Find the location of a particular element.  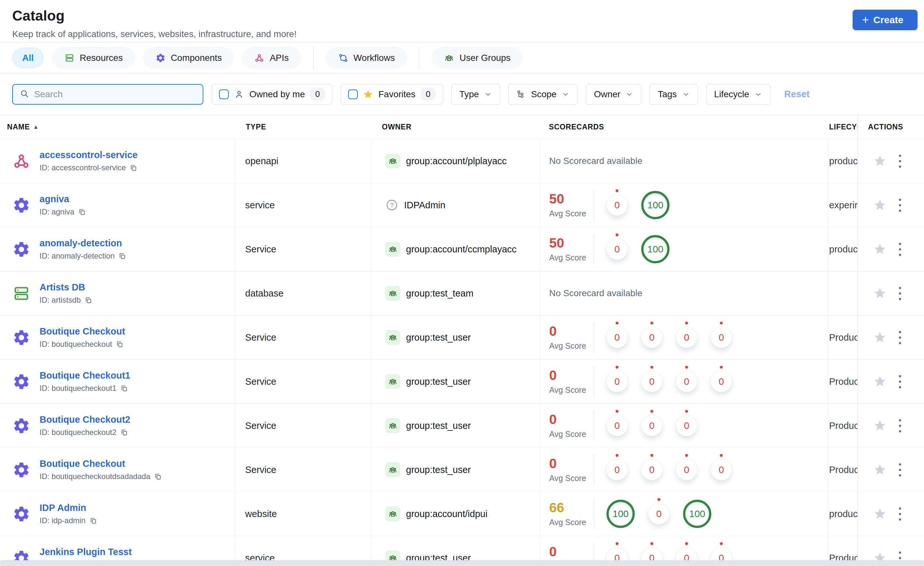

reset-filters-link: Reset is located at coordinates (797, 94).